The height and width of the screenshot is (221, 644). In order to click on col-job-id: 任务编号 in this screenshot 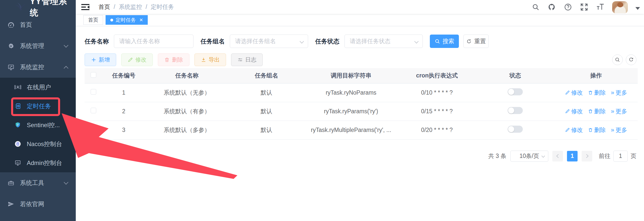, I will do `click(124, 76)`.